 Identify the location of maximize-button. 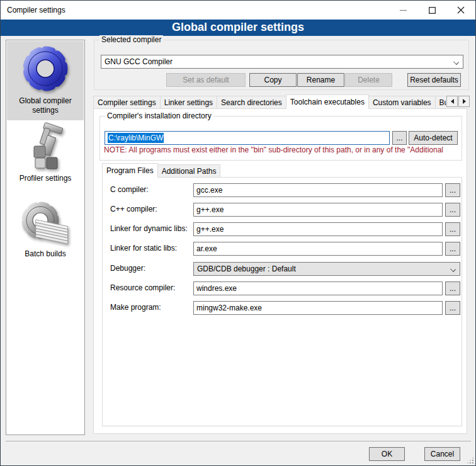
(432, 10).